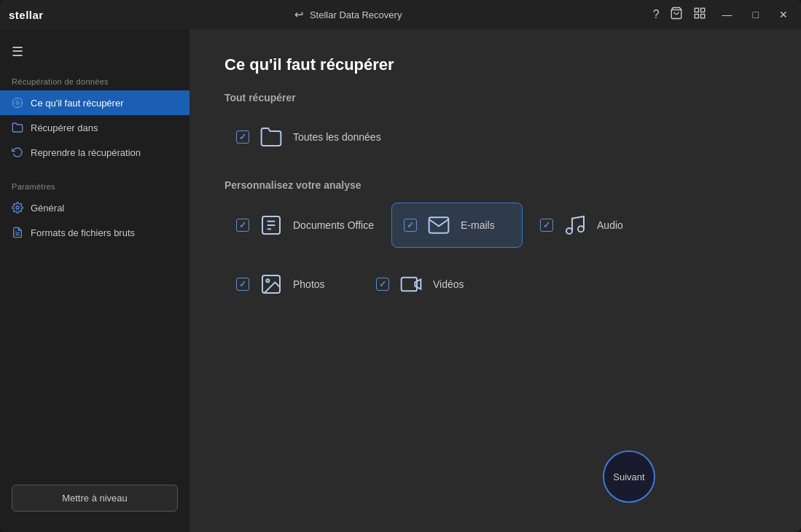  What do you see at coordinates (610, 225) in the screenshot?
I see `audio-label: Audio` at bounding box center [610, 225].